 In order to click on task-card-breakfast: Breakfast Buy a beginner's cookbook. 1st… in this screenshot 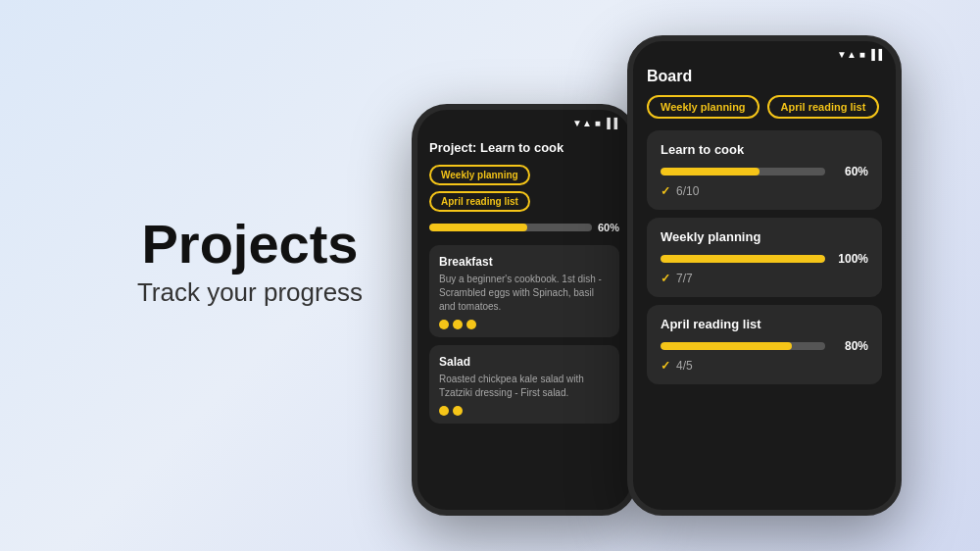, I will do `click(524, 291)`.